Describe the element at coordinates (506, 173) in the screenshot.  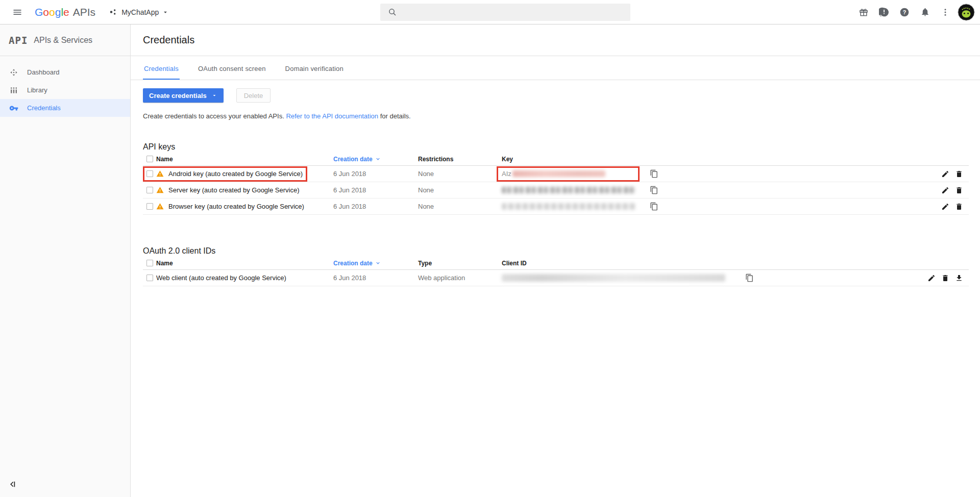
I see `api-key-value-prefix: AIz` at that location.